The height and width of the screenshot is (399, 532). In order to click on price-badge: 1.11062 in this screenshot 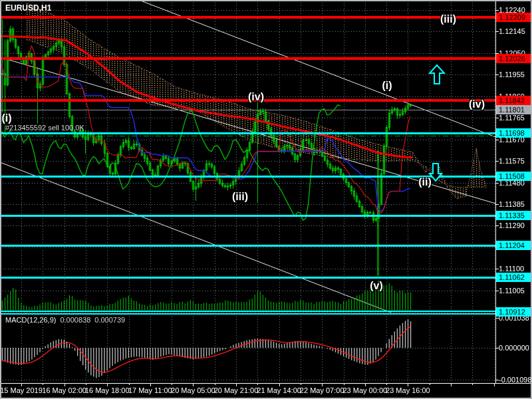, I will do `click(513, 277)`.